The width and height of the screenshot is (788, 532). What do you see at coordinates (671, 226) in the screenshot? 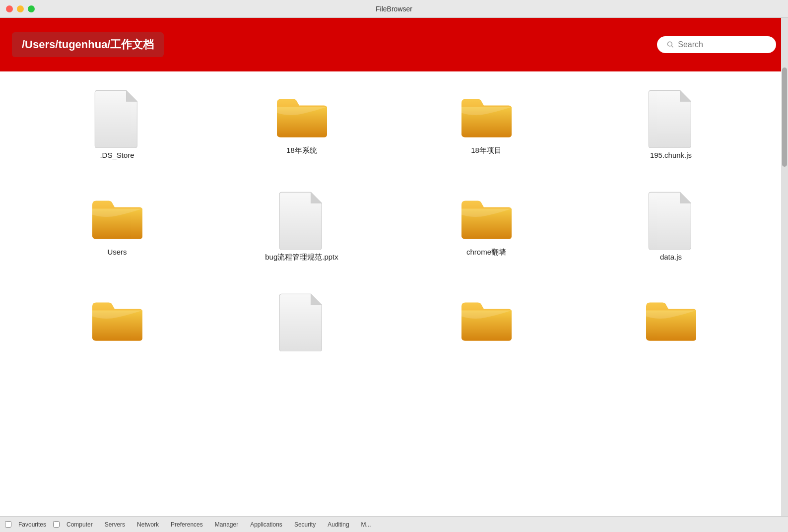
I see `file-item: data.js` at bounding box center [671, 226].